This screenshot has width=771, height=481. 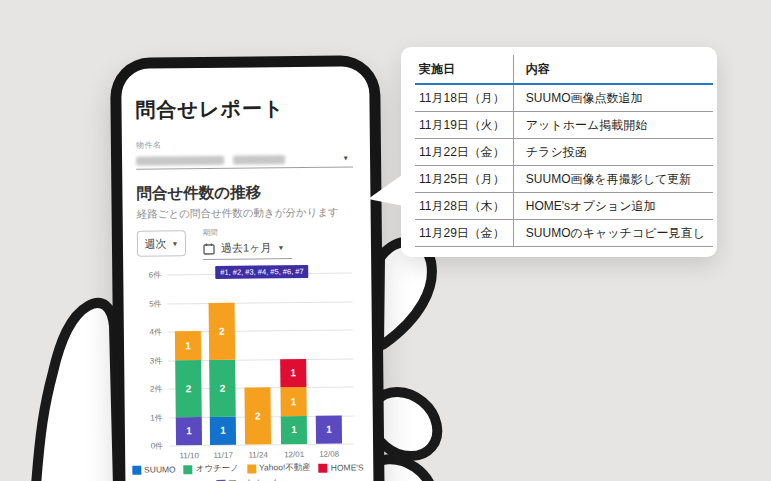 I want to click on legend-label: アットホーム, so click(x=254, y=479).